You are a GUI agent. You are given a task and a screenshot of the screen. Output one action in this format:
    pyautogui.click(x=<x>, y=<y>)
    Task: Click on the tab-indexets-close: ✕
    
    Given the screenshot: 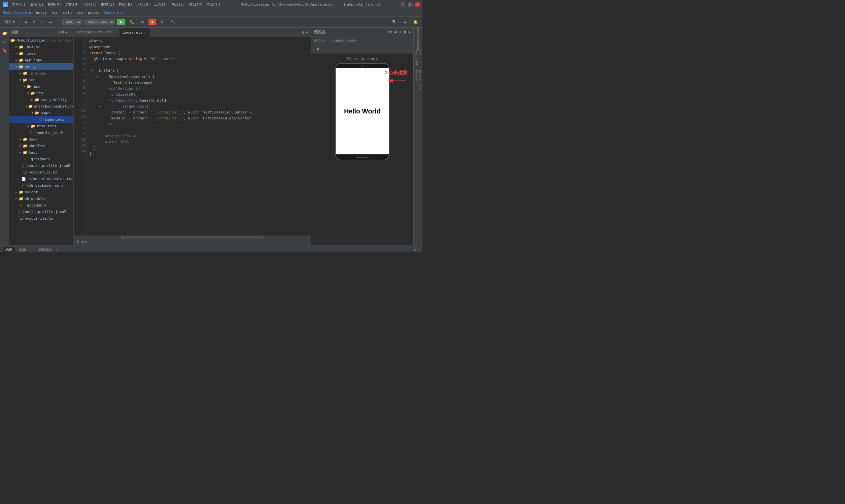 What is the action you would take?
    pyautogui.click(x=145, y=33)
    